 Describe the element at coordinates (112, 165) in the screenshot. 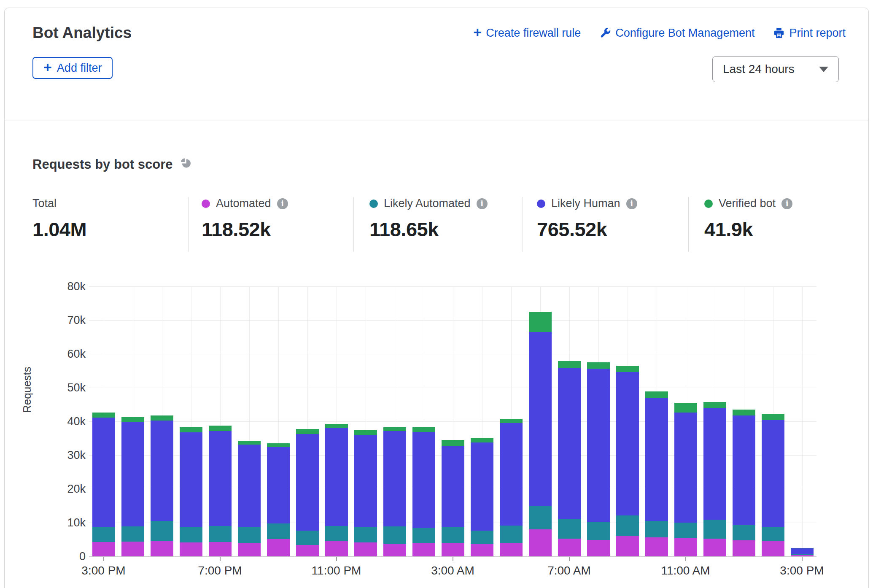

I see `section-title-row: Requests by bot score` at that location.